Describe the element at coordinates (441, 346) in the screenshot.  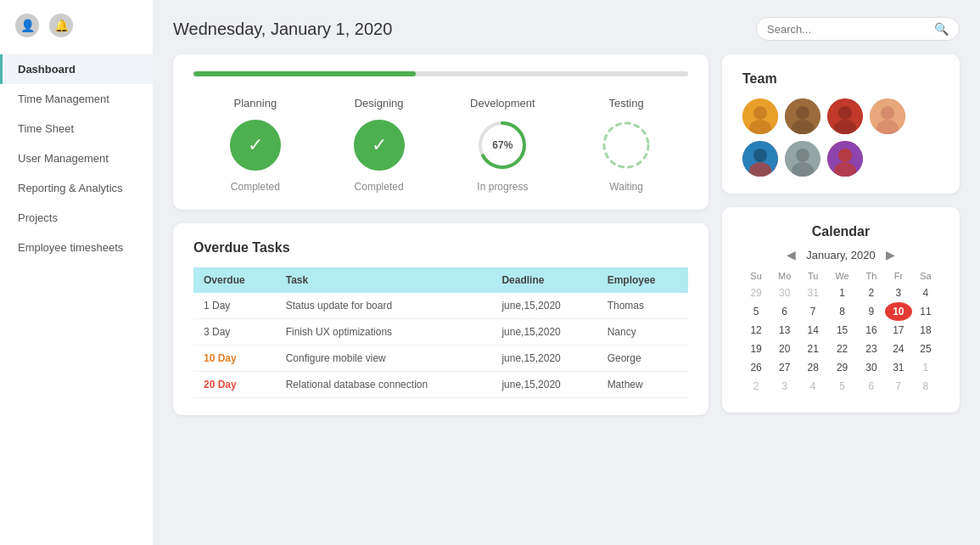
I see `tasks-table-body: 1 Day Status update for board june,15,20…` at that location.